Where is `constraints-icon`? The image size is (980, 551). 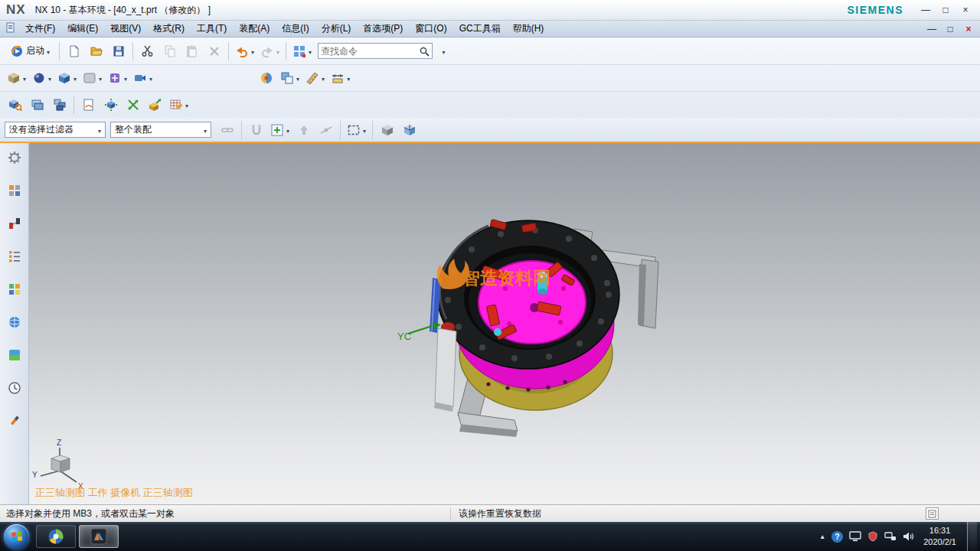
constraints-icon is located at coordinates (133, 105).